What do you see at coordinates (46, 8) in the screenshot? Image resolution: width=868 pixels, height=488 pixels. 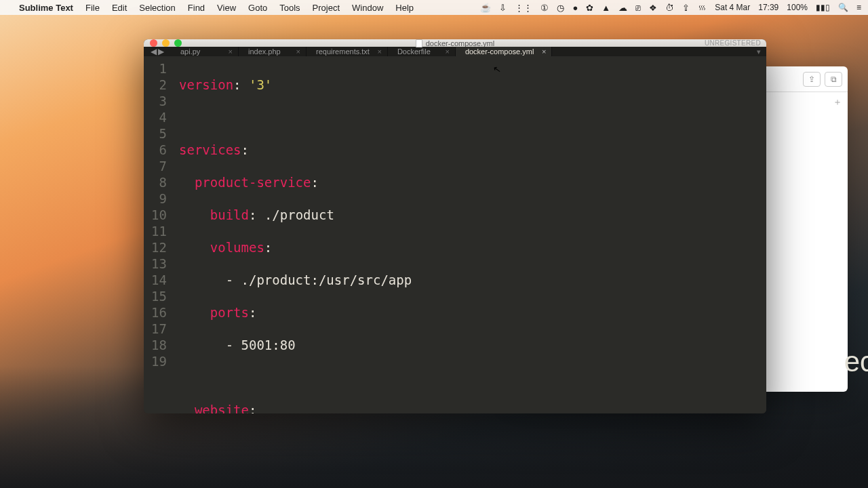 I see `app-menu: Sublime Text` at bounding box center [46, 8].